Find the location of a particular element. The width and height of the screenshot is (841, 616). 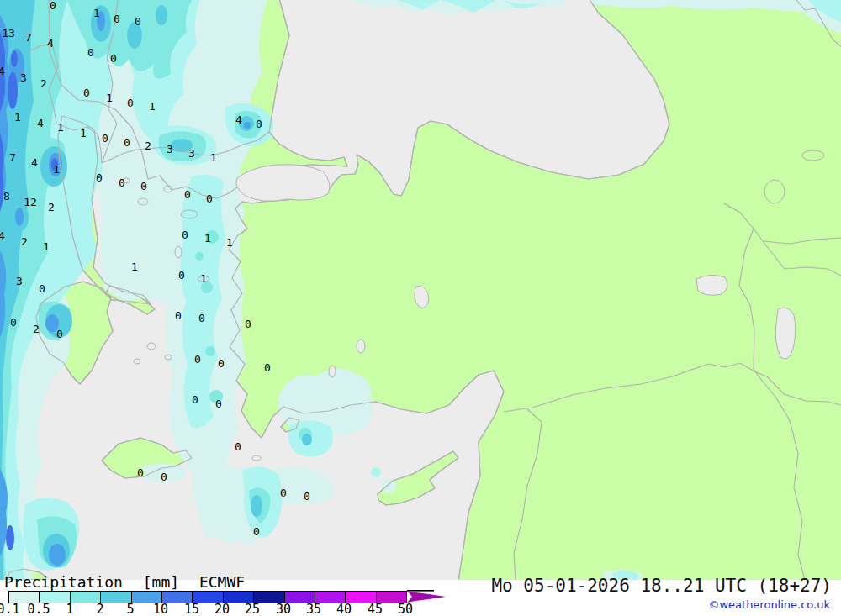

precip-value-label: 12 is located at coordinates (30, 202).